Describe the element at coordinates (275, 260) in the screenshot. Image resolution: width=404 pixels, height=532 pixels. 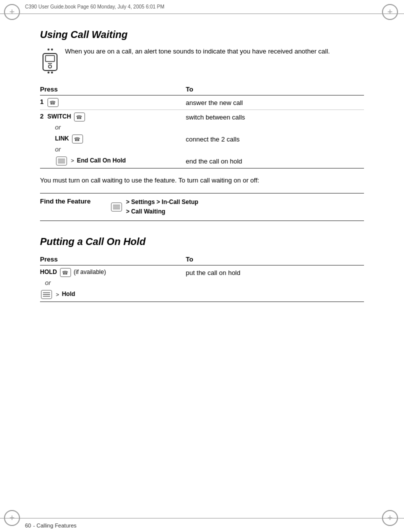
I see `col-to-header2: To` at that location.